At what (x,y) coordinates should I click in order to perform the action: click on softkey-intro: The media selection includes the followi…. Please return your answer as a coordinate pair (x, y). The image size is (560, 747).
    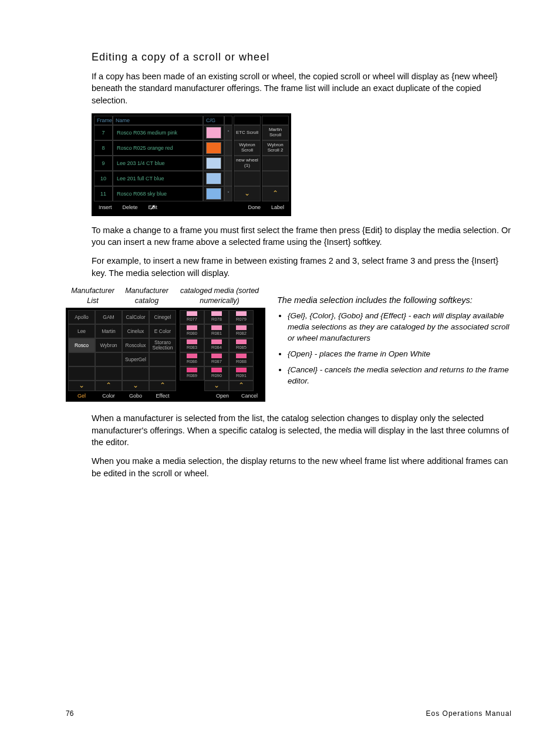
    Looking at the image, I should click on (394, 300).